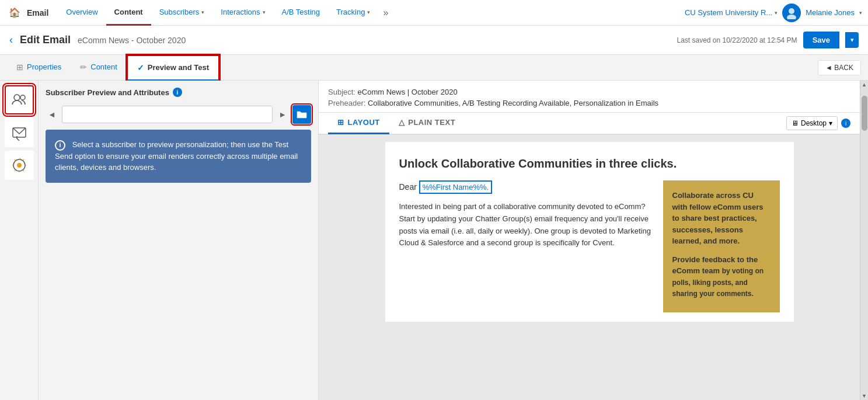  Describe the element at coordinates (773, 13) in the screenshot. I see `top-nav-right: CU System University R... ▾ Melanie Jone…` at that location.